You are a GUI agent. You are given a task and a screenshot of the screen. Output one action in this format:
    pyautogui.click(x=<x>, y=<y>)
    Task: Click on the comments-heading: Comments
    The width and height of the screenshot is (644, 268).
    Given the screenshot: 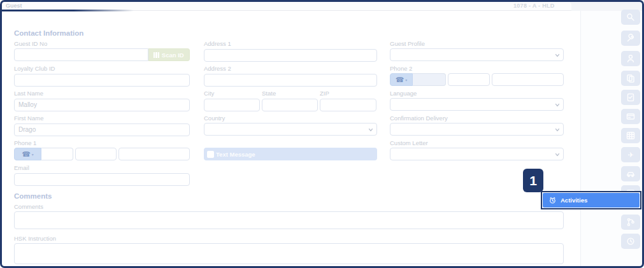 What is the action you would take?
    pyautogui.click(x=289, y=196)
    